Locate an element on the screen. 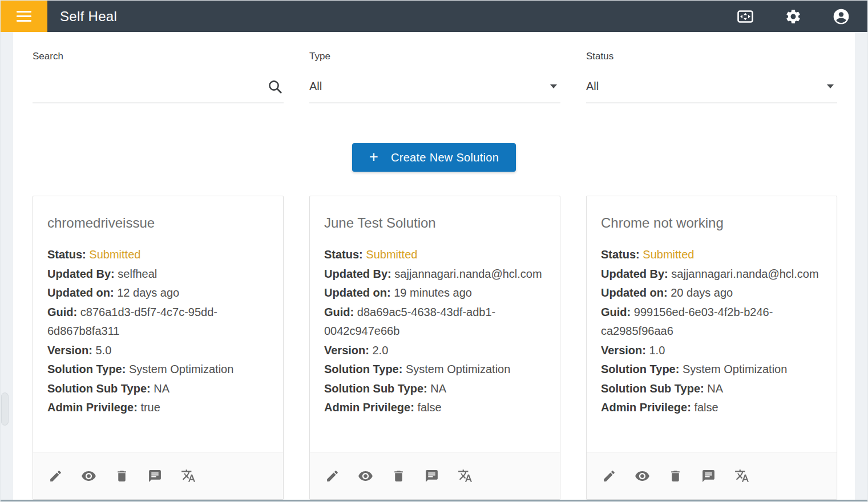  search-label: Search is located at coordinates (158, 56).